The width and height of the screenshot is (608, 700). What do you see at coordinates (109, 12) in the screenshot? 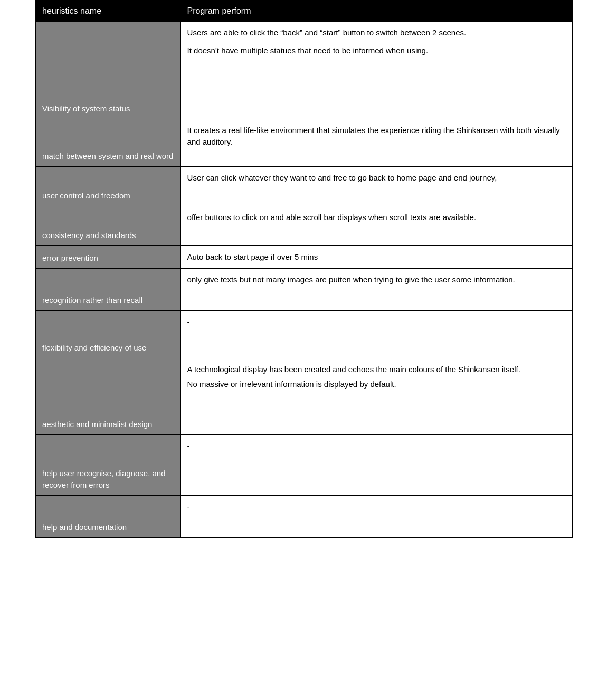
I see `header-heuristics: heuristics name` at bounding box center [109, 12].